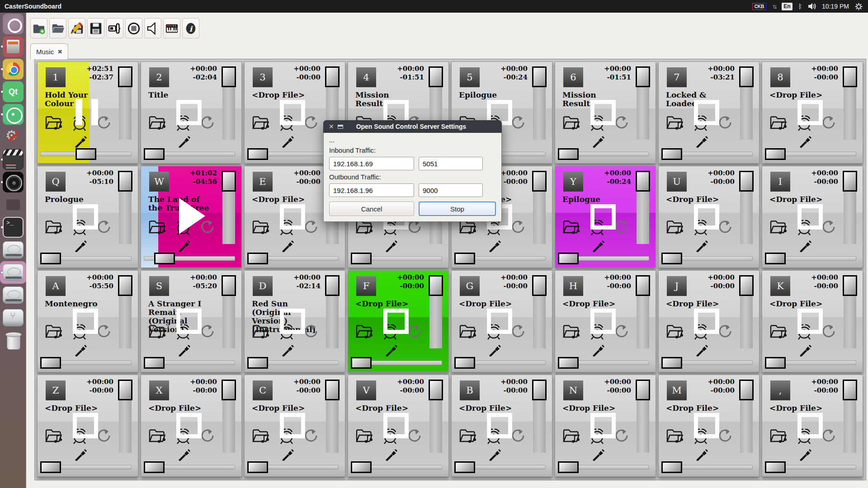 This screenshot has width=868, height=488. What do you see at coordinates (605, 321) in the screenshot?
I see `sound-tile-H: H +00:00 -00:00 <Drop File>` at bounding box center [605, 321].